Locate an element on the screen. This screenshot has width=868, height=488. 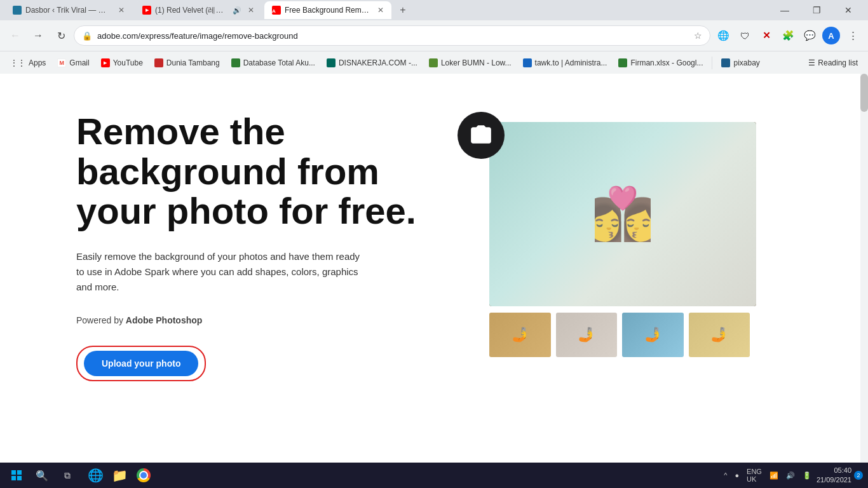
tab-close-adobe: ✕ is located at coordinates (381, 10).